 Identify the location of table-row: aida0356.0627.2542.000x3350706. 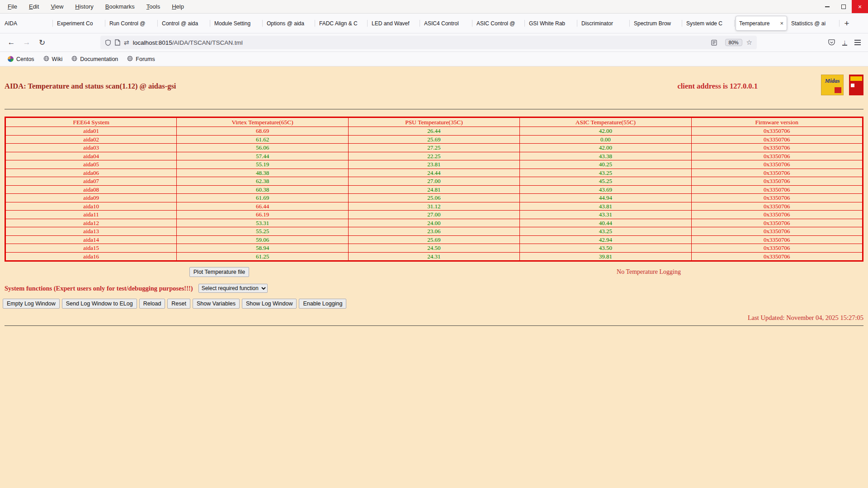
(434, 148).